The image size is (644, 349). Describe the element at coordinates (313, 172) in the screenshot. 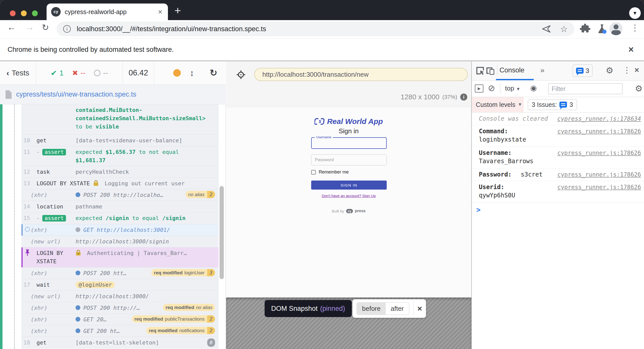

I see `remember-checkbox` at that location.